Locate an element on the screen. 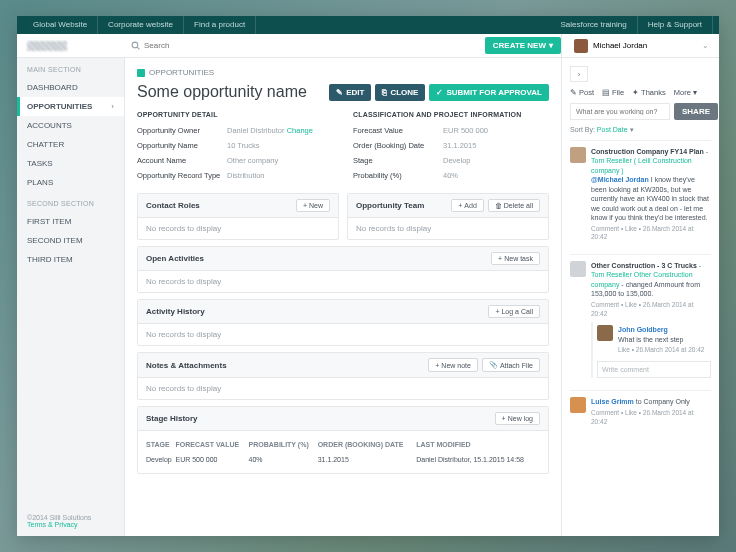 This screenshot has height=552, width=736. badge-icon: ✦ is located at coordinates (636, 92).